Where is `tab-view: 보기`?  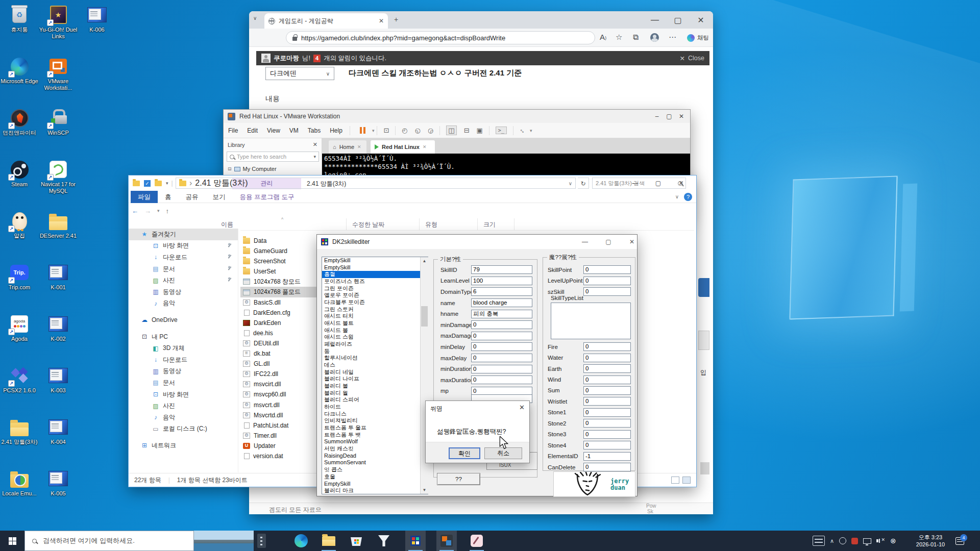 tab-view: 보기 is located at coordinates (219, 197).